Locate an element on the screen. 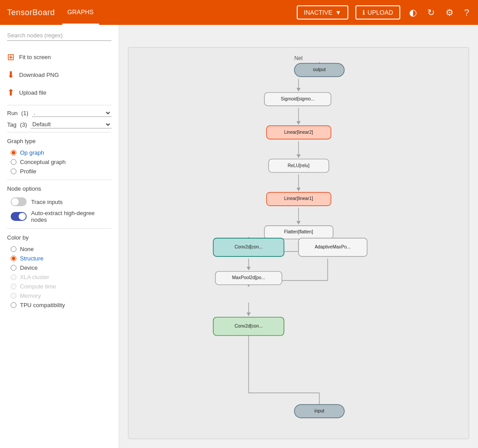  trace-inputs-row: Trace inputs is located at coordinates (60, 202).